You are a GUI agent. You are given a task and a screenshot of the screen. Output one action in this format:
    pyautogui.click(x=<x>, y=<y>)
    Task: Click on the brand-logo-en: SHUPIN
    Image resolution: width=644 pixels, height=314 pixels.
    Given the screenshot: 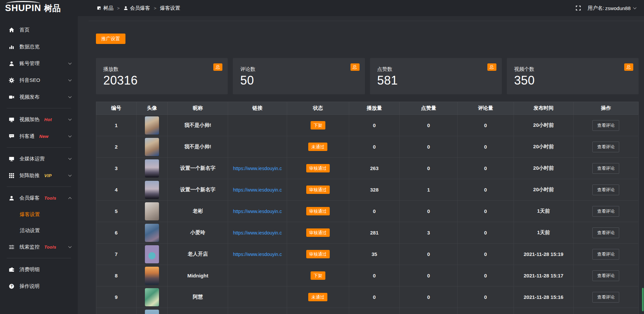 What is the action you would take?
    pyautogui.click(x=23, y=8)
    